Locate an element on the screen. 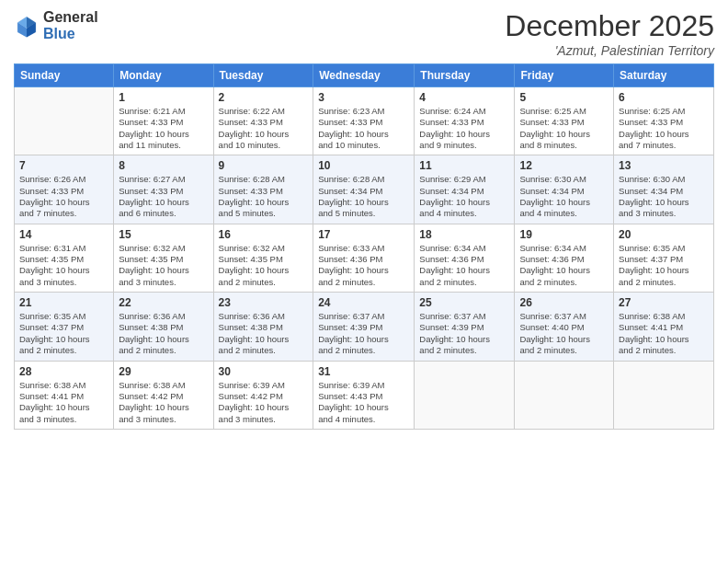  day-info: Sunrise: 6:24 AM Sunset: 4:33 PM Dayligh… is located at coordinates (464, 129).